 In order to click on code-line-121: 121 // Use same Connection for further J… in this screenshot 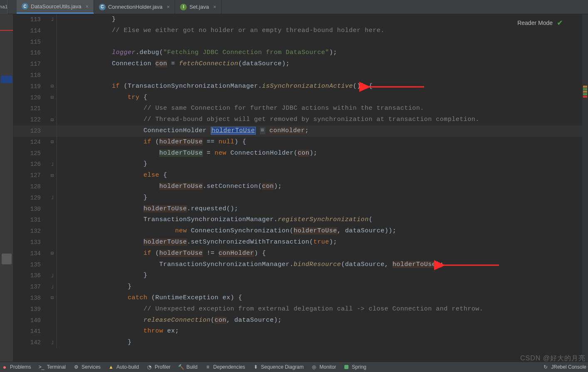, I will do `click(298, 109)`.